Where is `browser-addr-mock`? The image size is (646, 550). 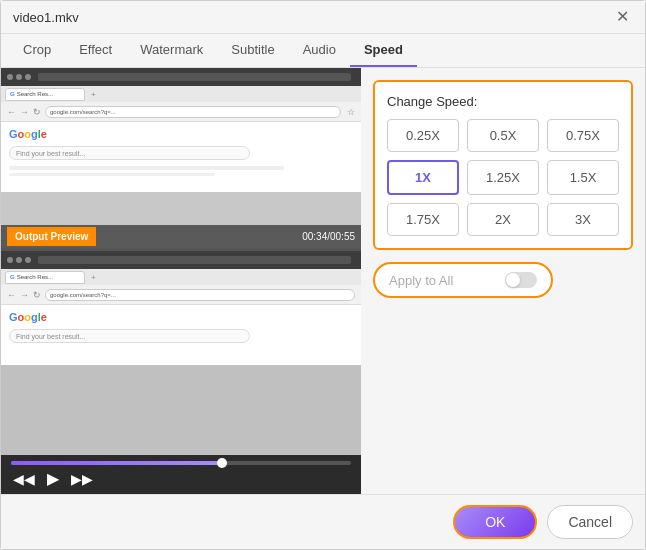 browser-addr-mock is located at coordinates (194, 77).